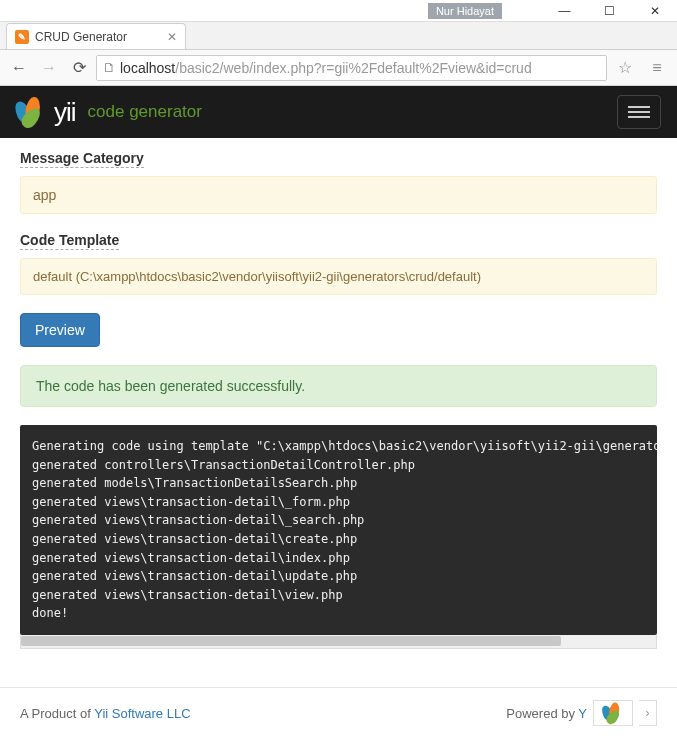 The image size is (677, 738). What do you see at coordinates (65, 112) in the screenshot?
I see `brand-name: yii` at bounding box center [65, 112].